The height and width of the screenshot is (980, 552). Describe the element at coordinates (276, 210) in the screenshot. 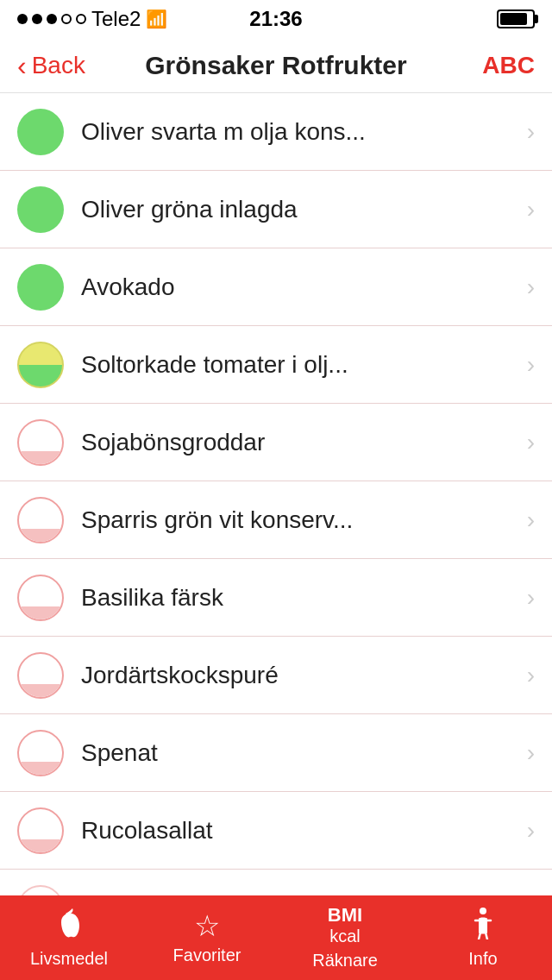

I see `list-item: Oliver gröna inlagda ›` at that location.